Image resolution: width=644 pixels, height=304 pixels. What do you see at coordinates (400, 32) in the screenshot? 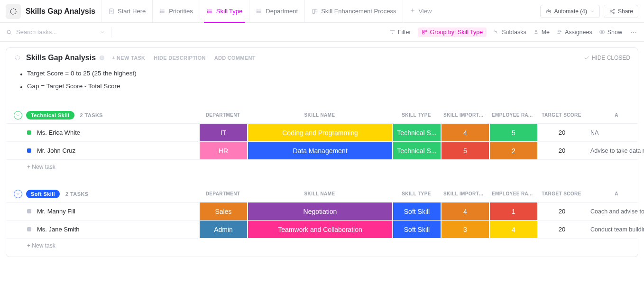
I see `filter-button: Filter` at bounding box center [400, 32].